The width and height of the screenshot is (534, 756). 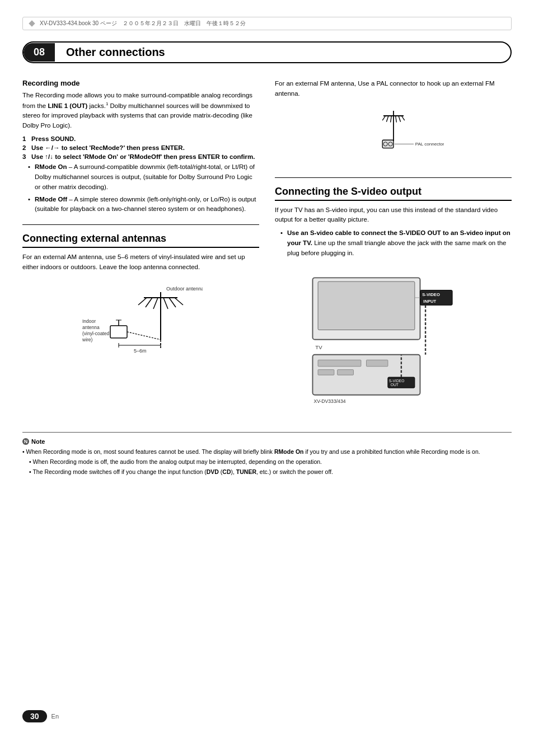 What do you see at coordinates (430, 301) in the screenshot?
I see `svg-text: INPUT` at bounding box center [430, 301].